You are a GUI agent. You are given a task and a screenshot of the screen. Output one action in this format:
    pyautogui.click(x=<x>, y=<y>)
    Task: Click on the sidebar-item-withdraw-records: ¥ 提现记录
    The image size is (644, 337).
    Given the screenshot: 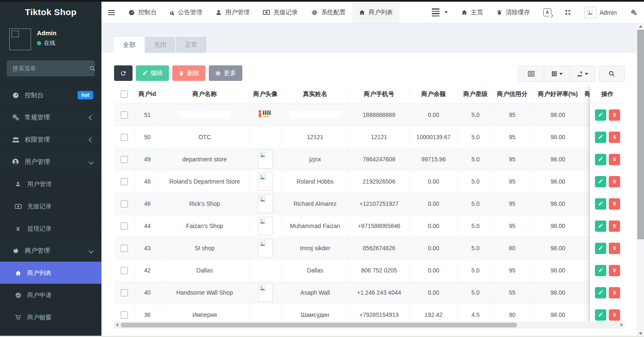 What is the action you would take?
    pyautogui.click(x=51, y=228)
    